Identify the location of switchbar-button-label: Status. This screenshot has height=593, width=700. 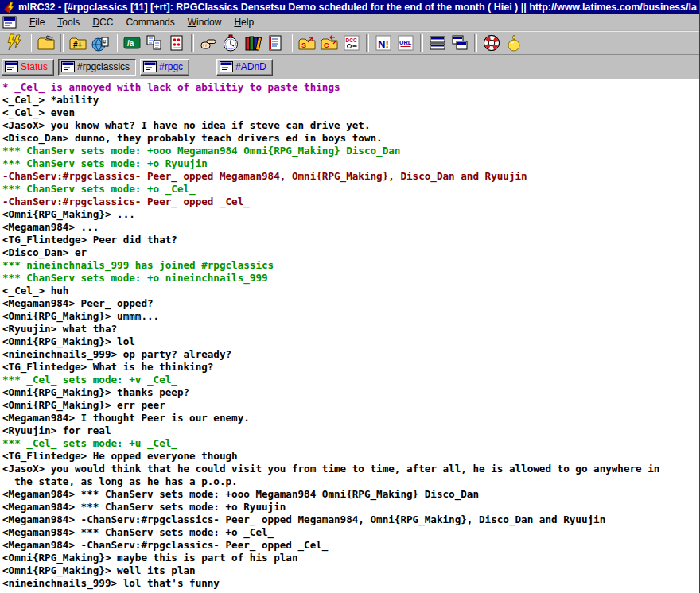
(34, 67).